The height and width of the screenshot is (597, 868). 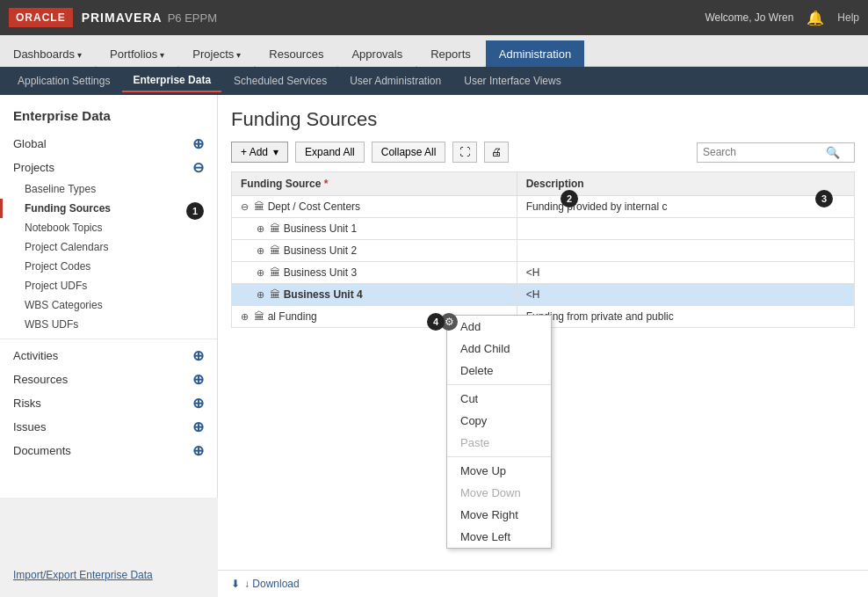 What do you see at coordinates (244, 207) in the screenshot?
I see `expand-icon: ⊖` at bounding box center [244, 207].